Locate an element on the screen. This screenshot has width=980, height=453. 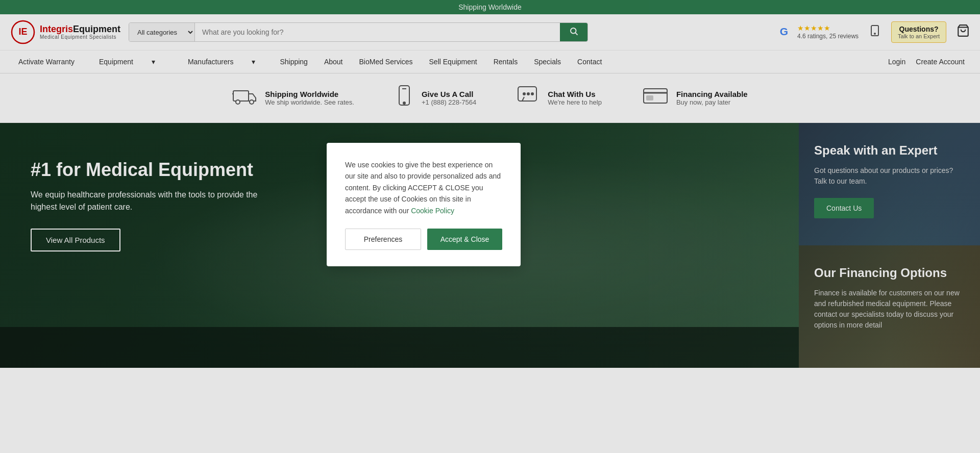
cookie-policy-link: Cookie Policy is located at coordinates (433, 211).